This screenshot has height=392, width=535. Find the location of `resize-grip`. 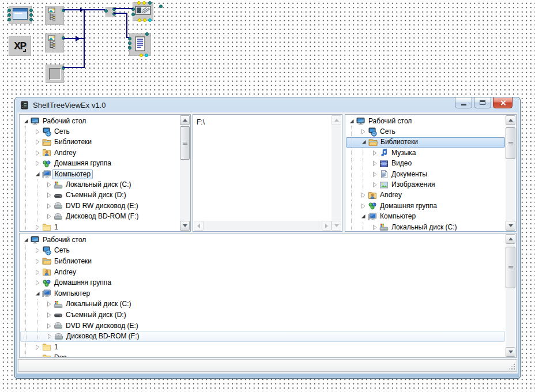

resize-grip is located at coordinates (512, 367).